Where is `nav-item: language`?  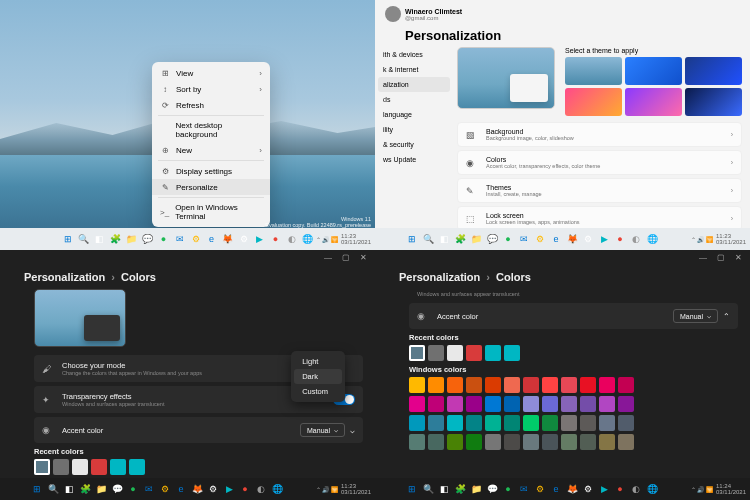
nav-item: language is located at coordinates (414, 114).